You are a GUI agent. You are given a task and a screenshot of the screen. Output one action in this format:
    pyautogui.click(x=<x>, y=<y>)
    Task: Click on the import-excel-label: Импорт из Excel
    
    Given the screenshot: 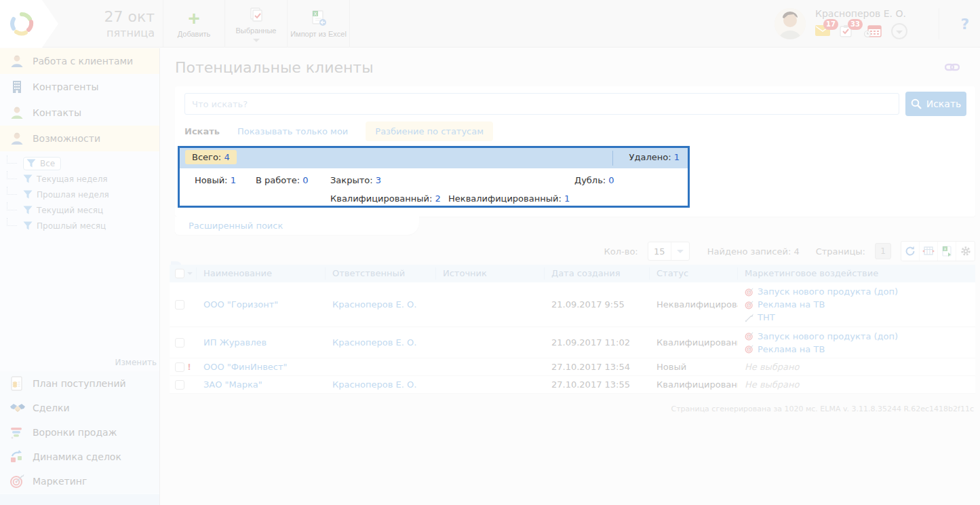 What is the action you would take?
    pyautogui.click(x=319, y=34)
    